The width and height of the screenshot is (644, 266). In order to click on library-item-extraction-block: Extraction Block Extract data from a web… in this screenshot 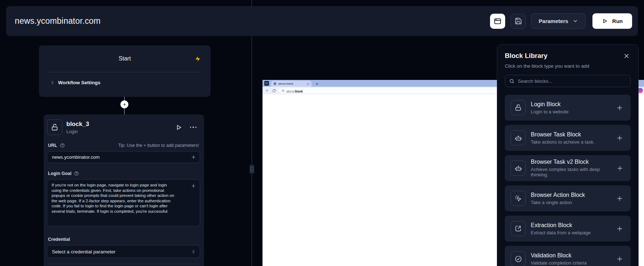, I will do `click(568, 229)`.